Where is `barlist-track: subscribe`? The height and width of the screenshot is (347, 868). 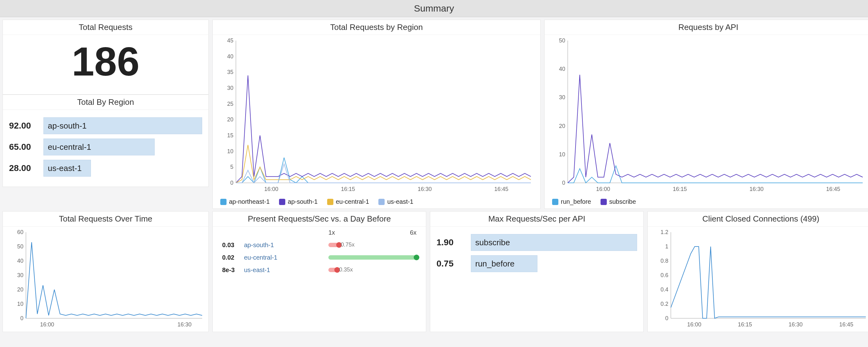
barlist-track: subscribe is located at coordinates (554, 242).